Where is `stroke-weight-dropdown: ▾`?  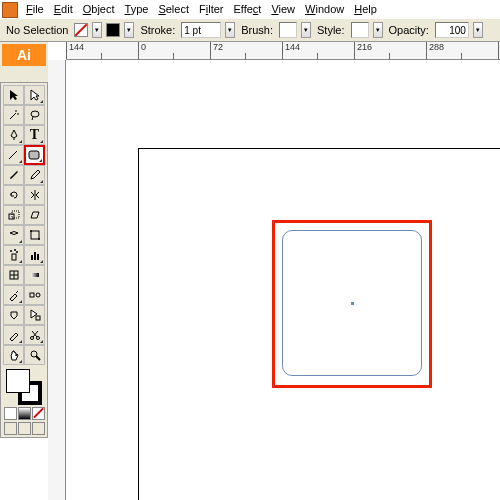 stroke-weight-dropdown: ▾ is located at coordinates (230, 30).